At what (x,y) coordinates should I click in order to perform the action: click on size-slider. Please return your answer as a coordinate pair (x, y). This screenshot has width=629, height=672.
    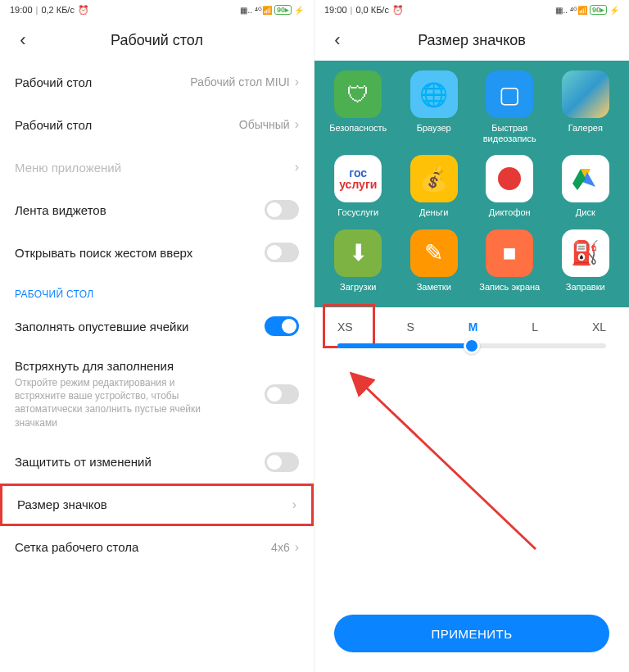
    Looking at the image, I should click on (472, 346).